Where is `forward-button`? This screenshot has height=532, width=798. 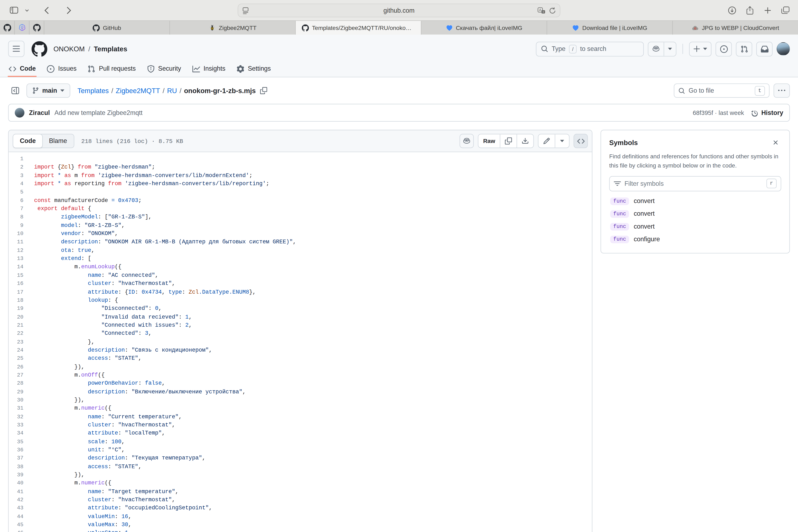 forward-button is located at coordinates (69, 10).